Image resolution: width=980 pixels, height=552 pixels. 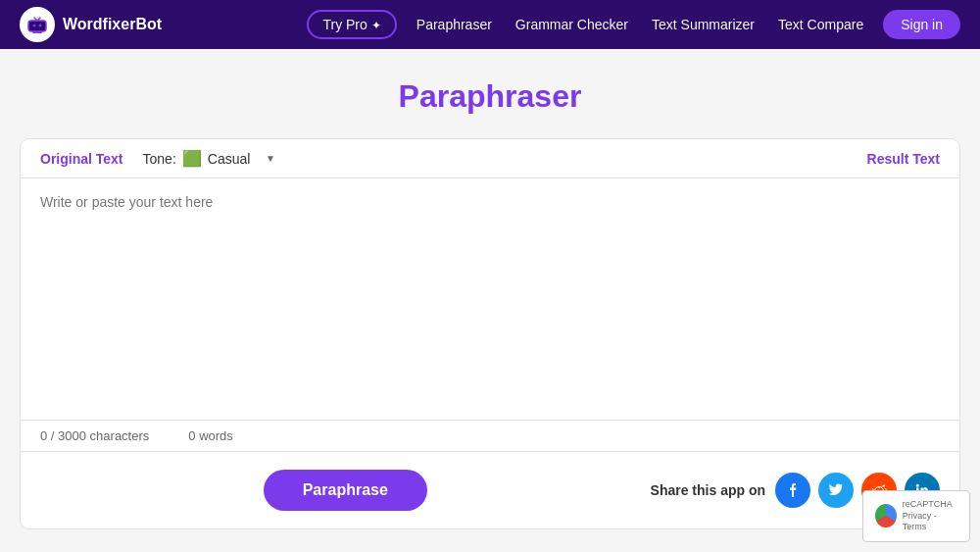 I want to click on tone-icon: 🟩, so click(x=192, y=159).